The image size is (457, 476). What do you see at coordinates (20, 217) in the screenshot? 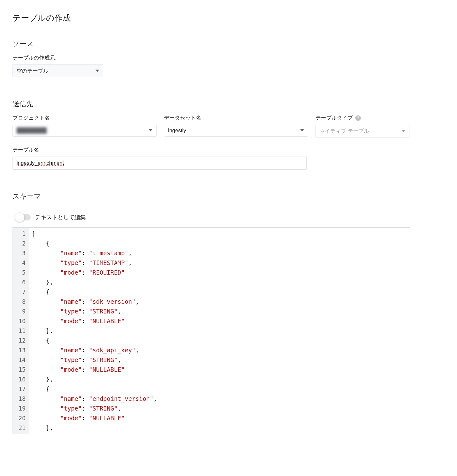
I see `toggle-knob` at bounding box center [20, 217].